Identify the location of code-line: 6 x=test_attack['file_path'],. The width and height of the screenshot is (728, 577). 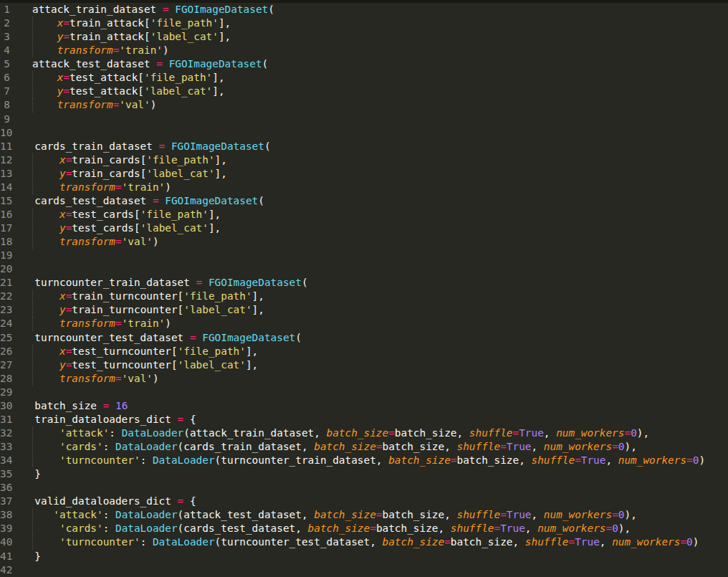
(364, 77).